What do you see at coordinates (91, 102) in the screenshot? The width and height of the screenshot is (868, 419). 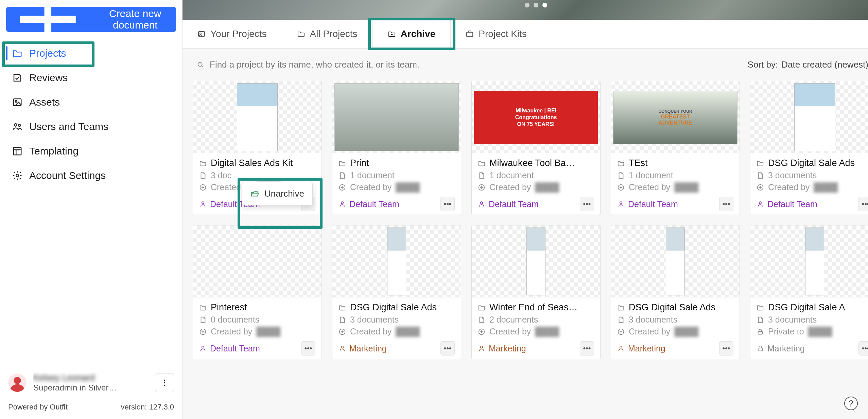 I see `sidebar-item-assets: Assets` at bounding box center [91, 102].